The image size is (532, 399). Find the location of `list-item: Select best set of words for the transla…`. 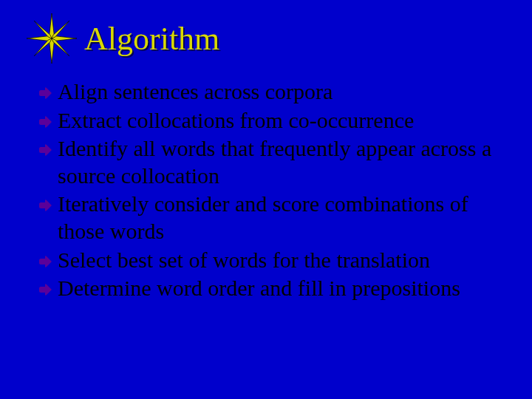

list-item: Select best set of words for the transla… is located at coordinates (271, 260).